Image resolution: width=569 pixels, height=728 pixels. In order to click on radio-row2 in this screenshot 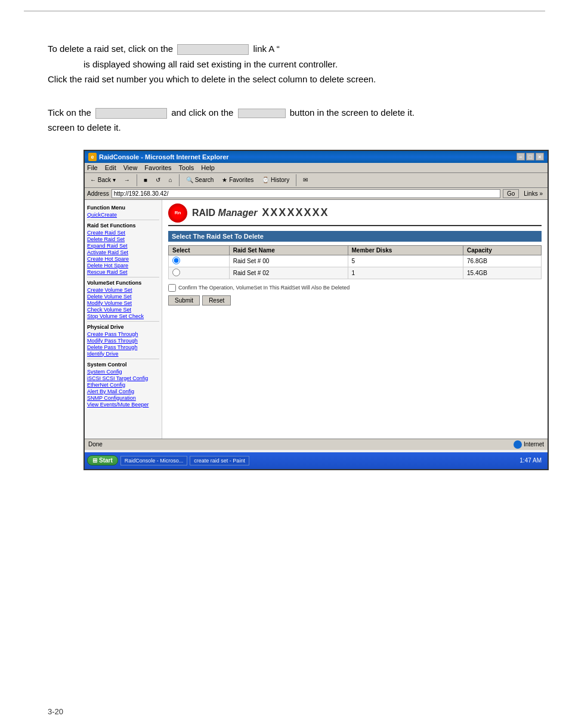, I will do `click(177, 272)`.